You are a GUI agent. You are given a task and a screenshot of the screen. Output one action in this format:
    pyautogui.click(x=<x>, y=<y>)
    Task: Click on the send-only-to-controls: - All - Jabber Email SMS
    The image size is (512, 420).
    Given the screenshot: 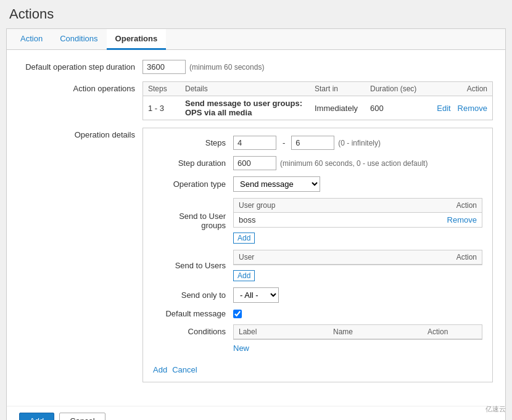 What is the action you would take?
    pyautogui.click(x=256, y=295)
    